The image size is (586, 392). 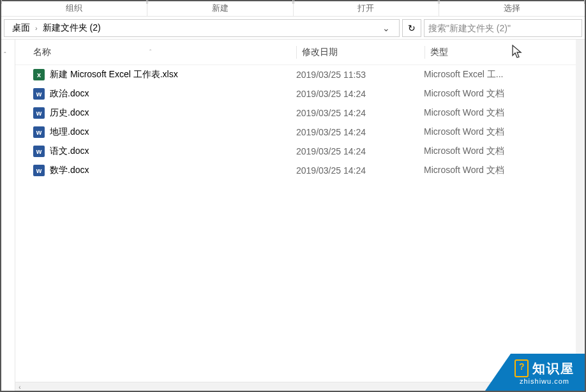 I want to click on file-row: 地理.docx2019/03/25 14:24Microsoft Word 文档, so click(x=296, y=132).